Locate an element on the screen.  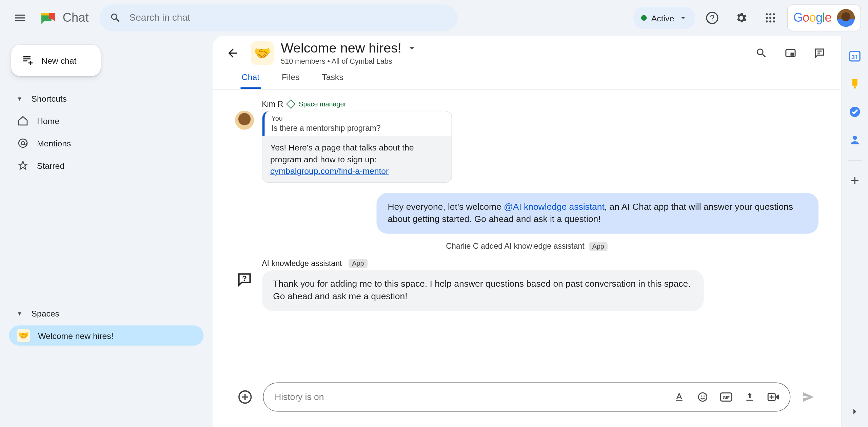
quoted-reply-card: You Is there a mentorship program? Yes! … is located at coordinates (357, 147).